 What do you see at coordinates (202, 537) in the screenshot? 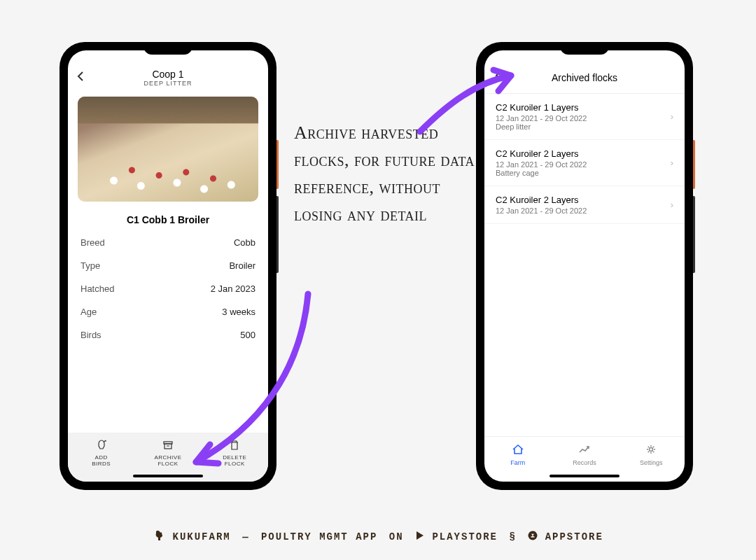
I see `brand-name: KUKUFARM` at bounding box center [202, 537].